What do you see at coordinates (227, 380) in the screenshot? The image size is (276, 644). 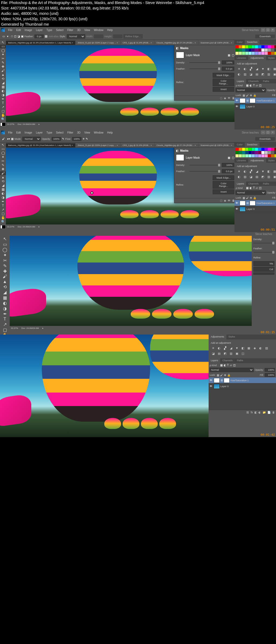 I see `mask-thumbnail` at bounding box center [227, 380].